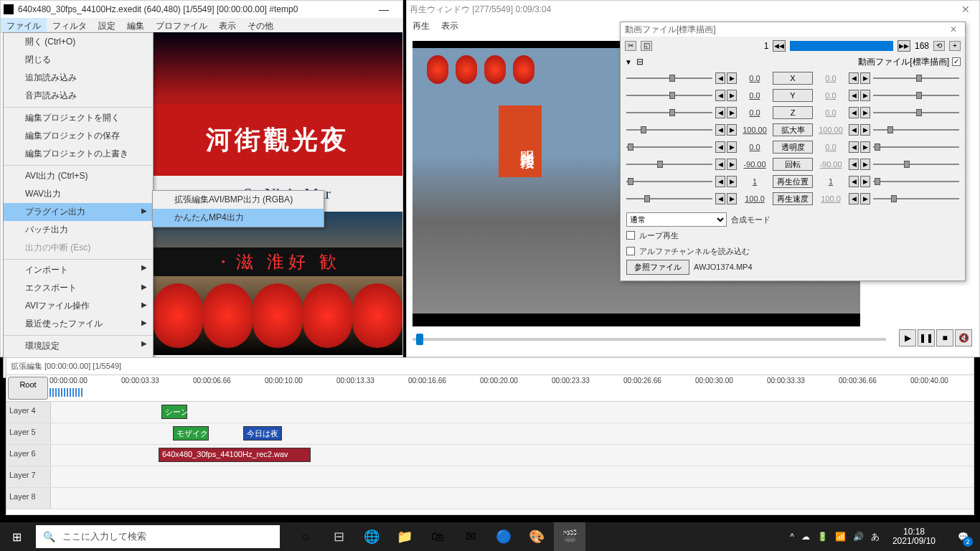 The image size is (980, 551). Describe the element at coordinates (570, 537) in the screenshot. I see `aviutl-icon: 🎬` at that location.